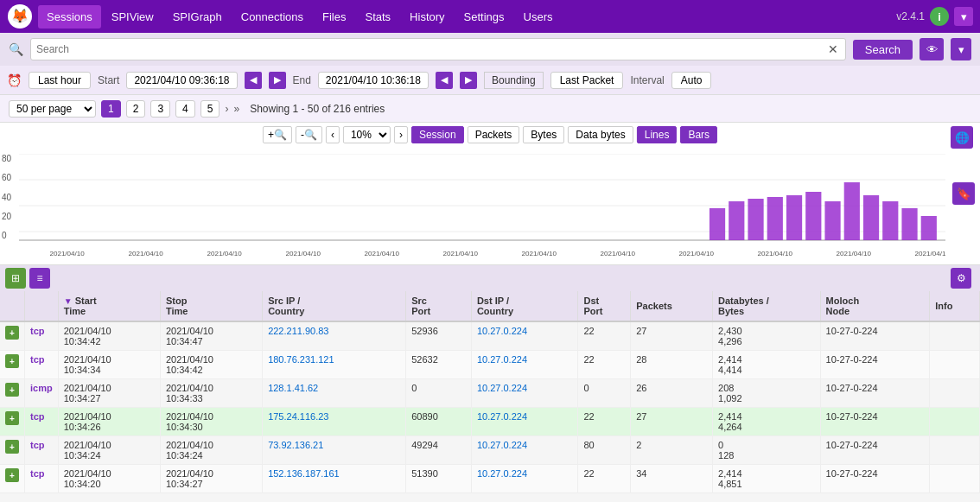 The width and height of the screenshot is (980, 502). What do you see at coordinates (277, 135) in the screenshot?
I see `zoom-in-btn: +🔍` at bounding box center [277, 135].